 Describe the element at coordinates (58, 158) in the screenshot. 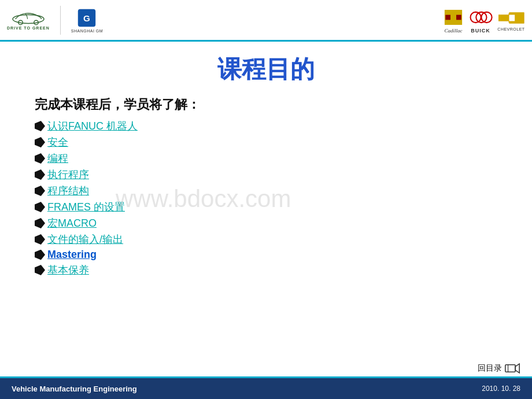

I see `link-programming: 编程` at that location.